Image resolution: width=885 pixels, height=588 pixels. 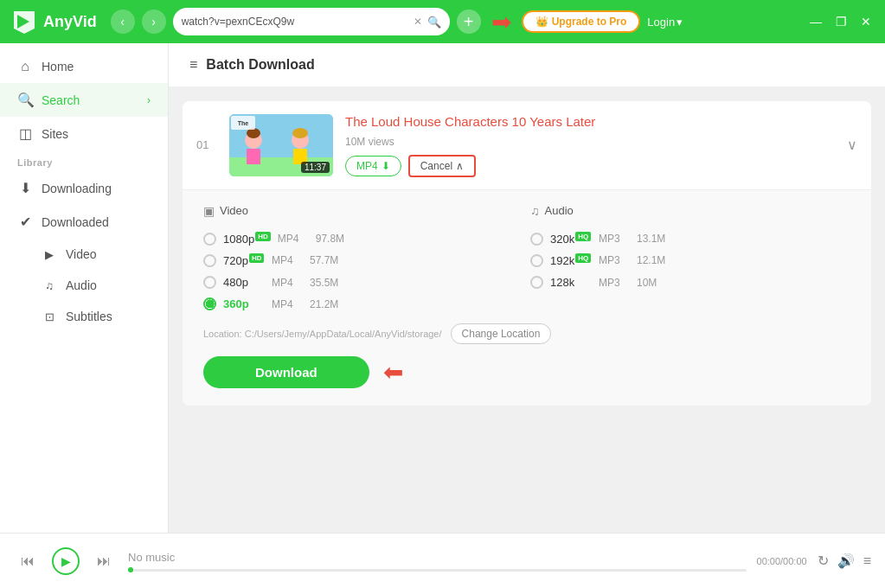 I want to click on format-row-192k: 192kHQ MP3 12.1M, so click(x=690, y=261).